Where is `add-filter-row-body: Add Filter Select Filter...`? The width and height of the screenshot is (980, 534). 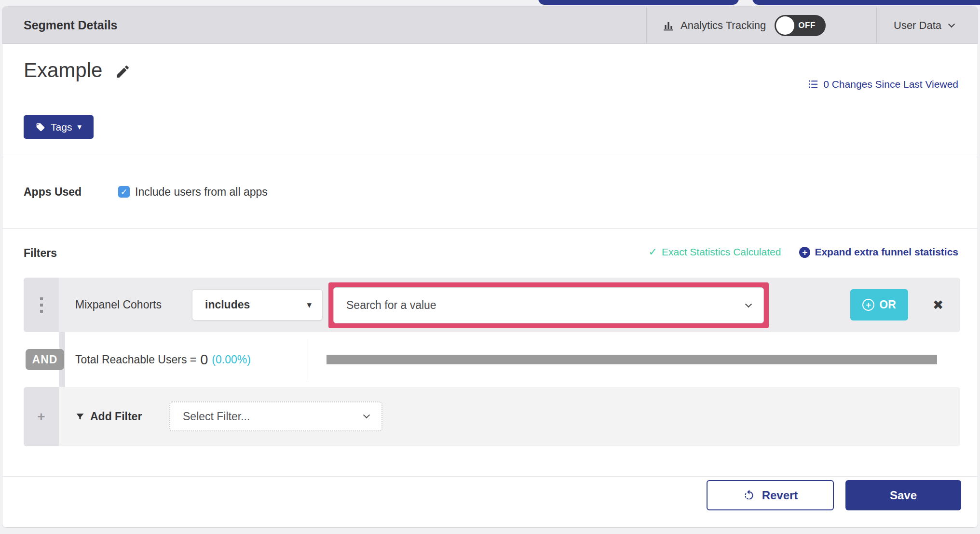
add-filter-row-body: Add Filter Select Filter... is located at coordinates (509, 416).